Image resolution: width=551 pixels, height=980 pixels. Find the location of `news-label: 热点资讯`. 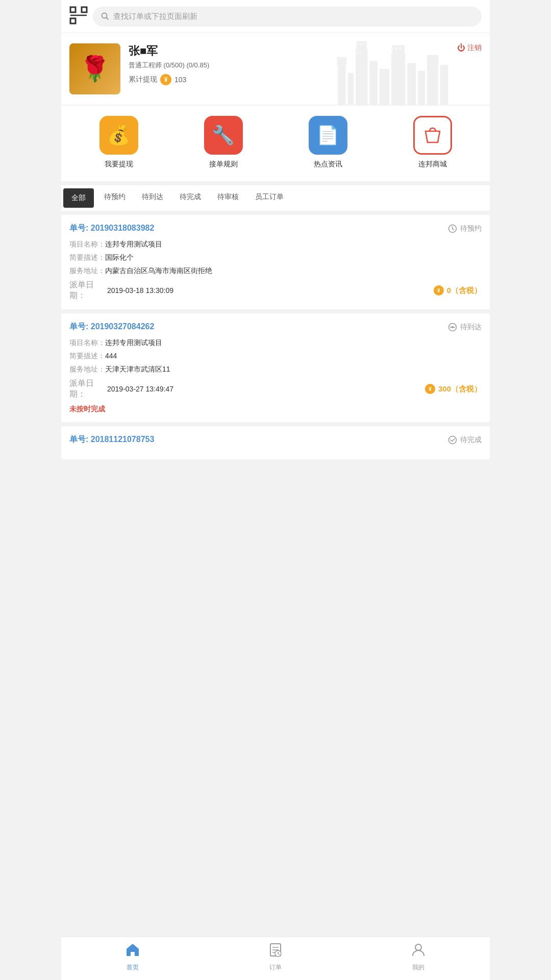

news-label: 热点资讯 is located at coordinates (328, 164).